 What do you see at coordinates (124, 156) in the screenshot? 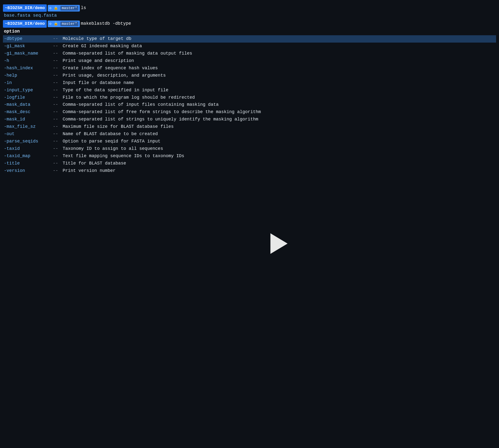
I see `option-desc: Text file mapping sequence IDs to taxono…` at bounding box center [124, 156].